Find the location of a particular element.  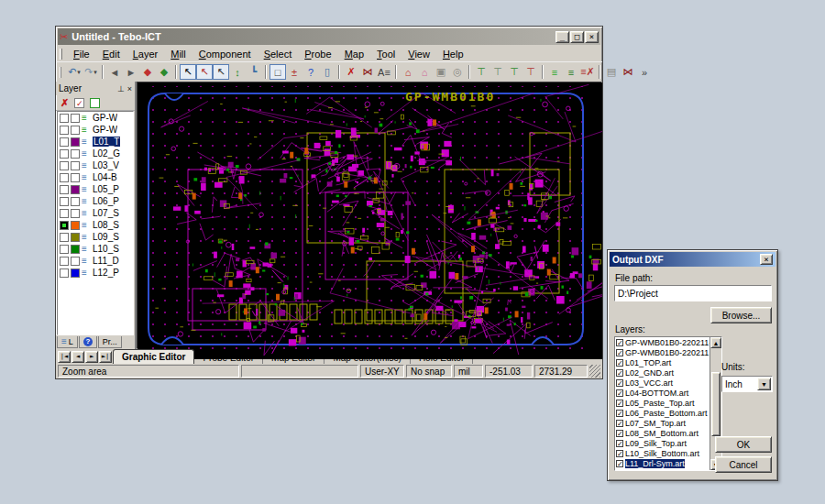

print-icon: ▤ is located at coordinates (611, 71).